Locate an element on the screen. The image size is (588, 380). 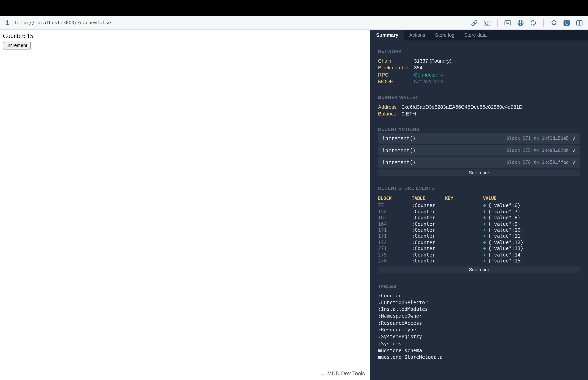
event-block: 77 is located at coordinates (395, 206).